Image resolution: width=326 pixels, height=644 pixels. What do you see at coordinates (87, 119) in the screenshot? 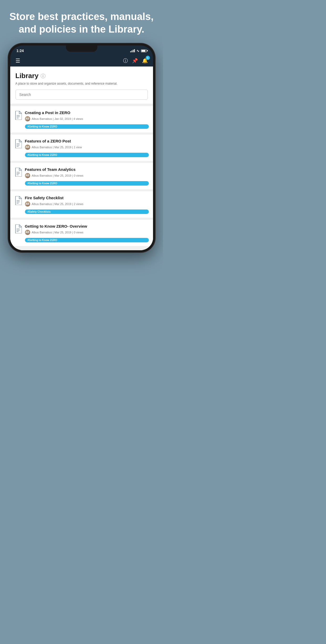
I see `item-meta: AB Albus Barnabus | Jan 02, 2019 | 4 vie…` at bounding box center [87, 119].